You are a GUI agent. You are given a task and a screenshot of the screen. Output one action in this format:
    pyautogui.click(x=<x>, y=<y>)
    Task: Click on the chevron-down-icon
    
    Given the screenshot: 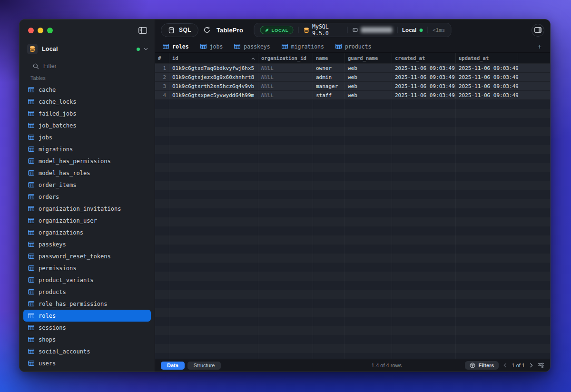 What is the action you would take?
    pyautogui.click(x=146, y=49)
    